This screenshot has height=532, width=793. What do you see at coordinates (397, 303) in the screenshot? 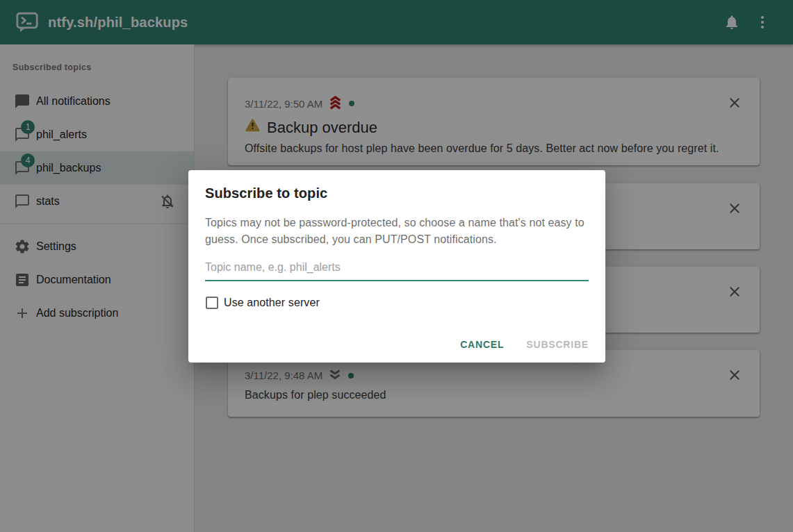
I see `use-another-server-checkbox: Use another server` at bounding box center [397, 303].